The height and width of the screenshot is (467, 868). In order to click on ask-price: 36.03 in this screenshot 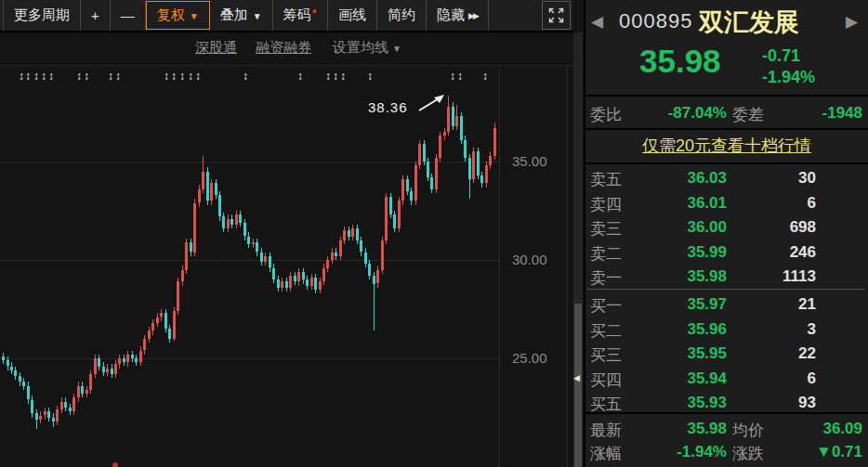, I will do `click(684, 178)`.